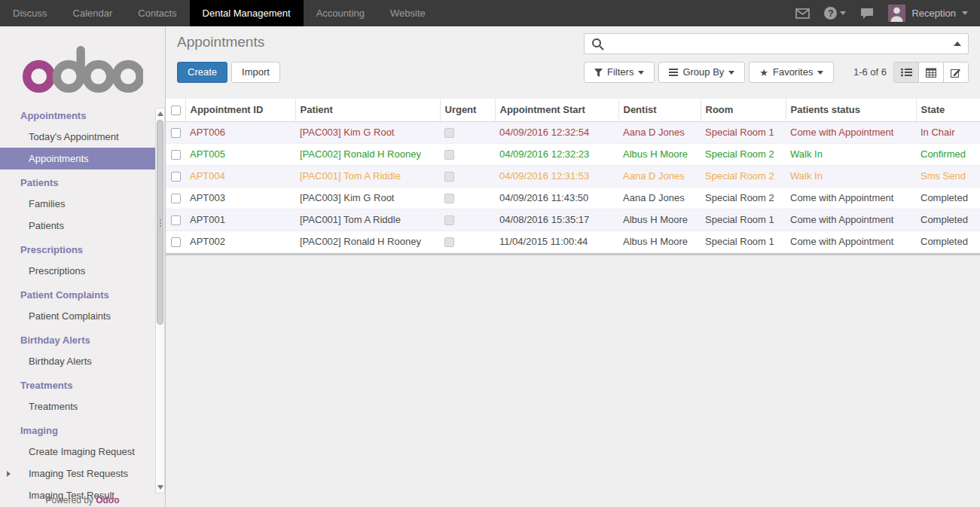  Describe the element at coordinates (368, 110) in the screenshot. I see `column-header-patient: Patient` at that location.